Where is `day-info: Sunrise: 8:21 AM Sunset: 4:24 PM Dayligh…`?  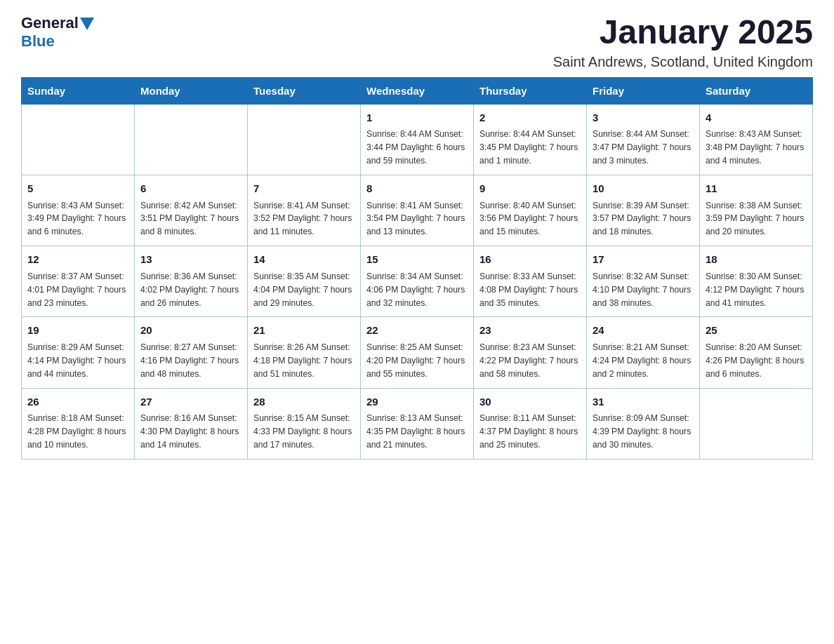
day-info: Sunrise: 8:21 AM Sunset: 4:24 PM Dayligh… is located at coordinates (643, 361).